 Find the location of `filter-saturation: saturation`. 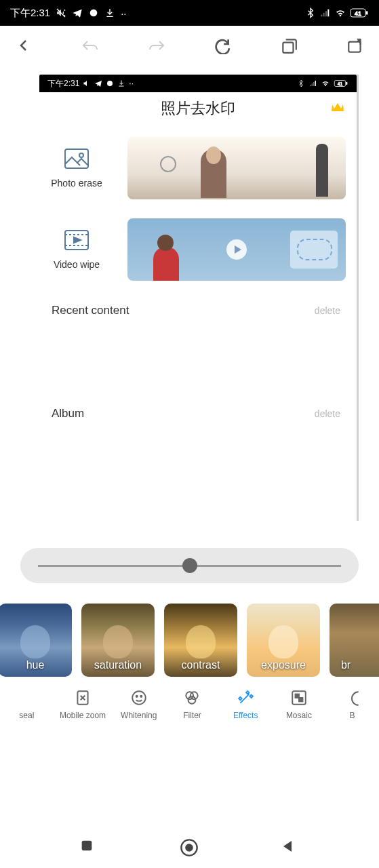

filter-saturation: saturation is located at coordinates (118, 640).